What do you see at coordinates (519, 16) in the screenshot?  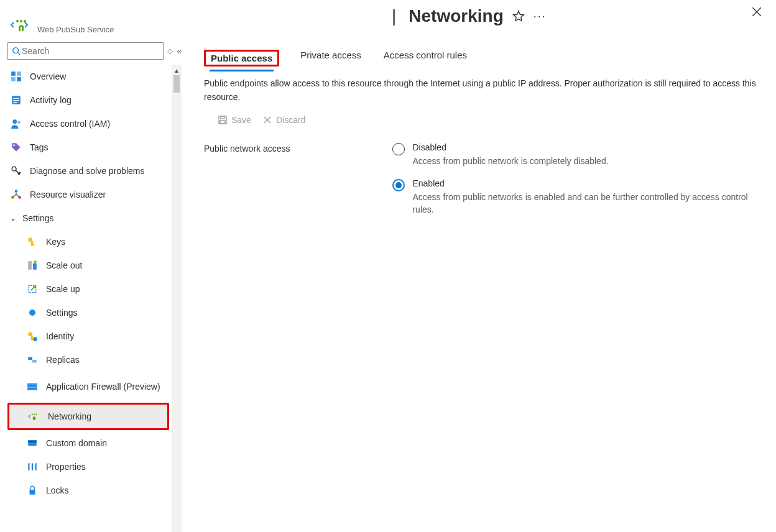 I see `favorite-star-icon` at bounding box center [519, 16].